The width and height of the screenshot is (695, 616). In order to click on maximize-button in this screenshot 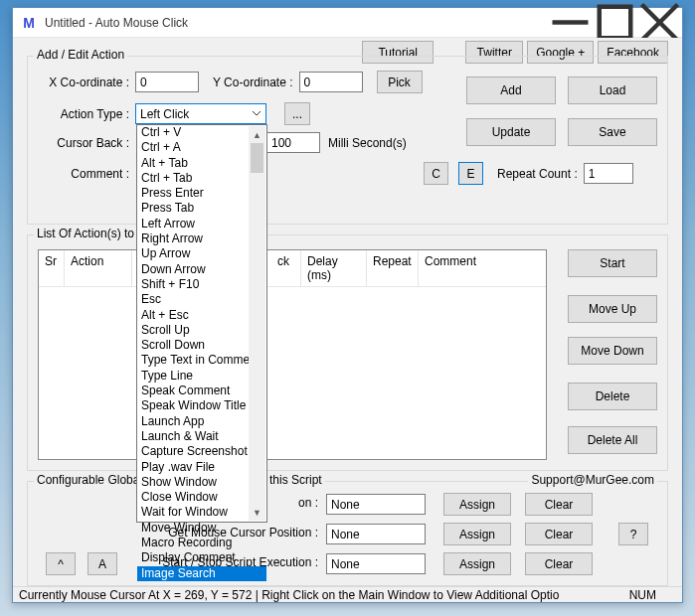, I will do `click(614, 23)`.